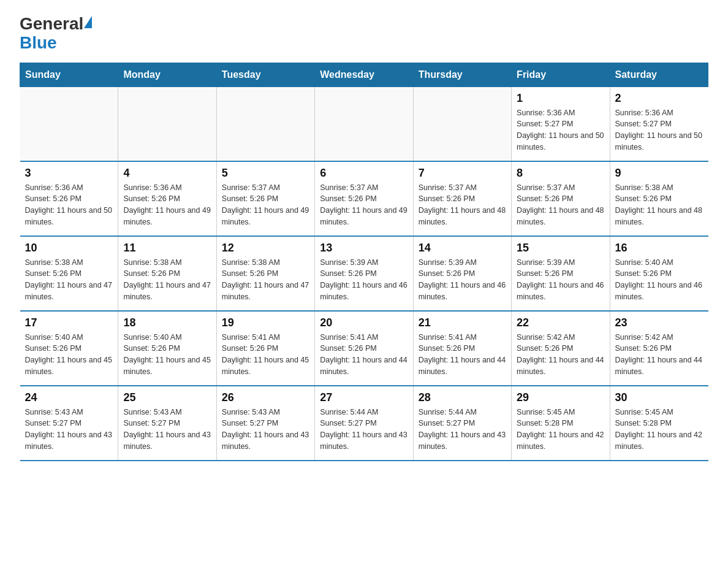 This screenshot has width=728, height=563. What do you see at coordinates (659, 397) in the screenshot?
I see `day-number: 30` at bounding box center [659, 397].